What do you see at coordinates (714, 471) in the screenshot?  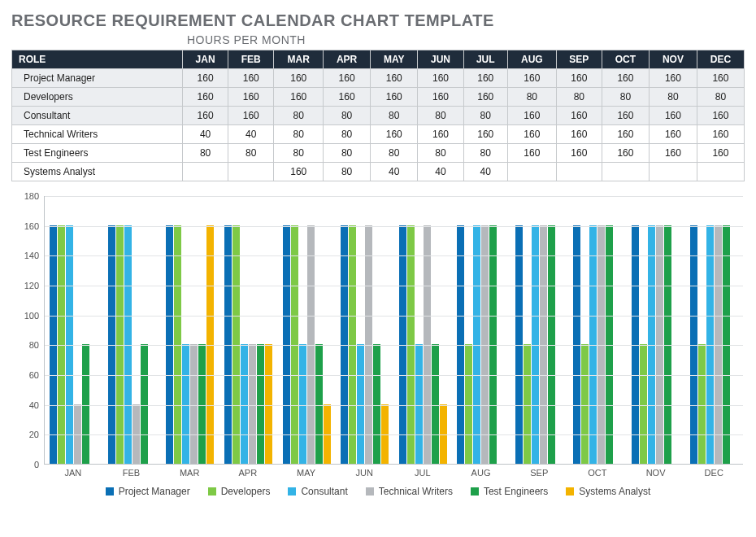 I see `x-tick-label: DEC` at bounding box center [714, 471].